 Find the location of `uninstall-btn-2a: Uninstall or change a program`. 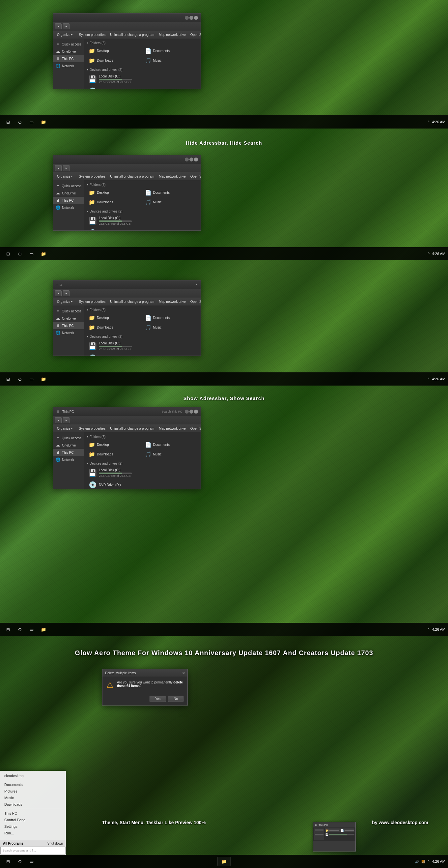

uninstall-btn-2a: Uninstall or change a program is located at coordinates (132, 177).